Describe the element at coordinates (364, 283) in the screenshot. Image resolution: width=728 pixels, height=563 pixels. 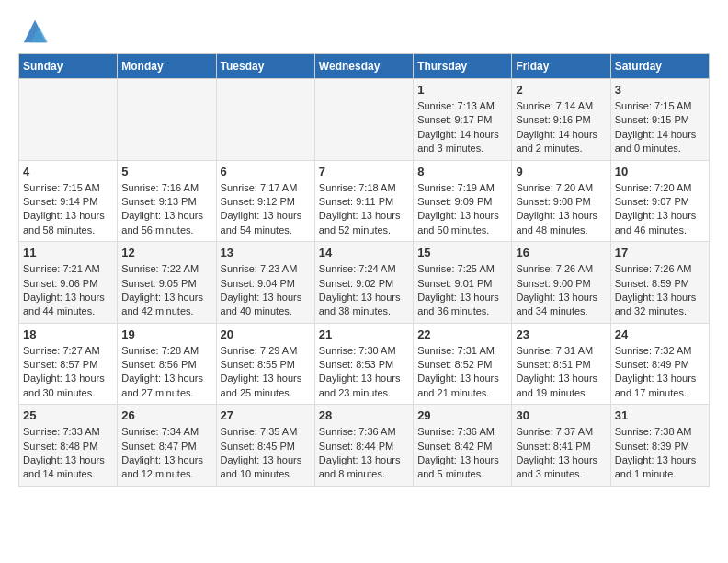
I see `day-cell: 14Sunrise: 7:24 AMSunset: 9:02 PMDayligh…` at that location.